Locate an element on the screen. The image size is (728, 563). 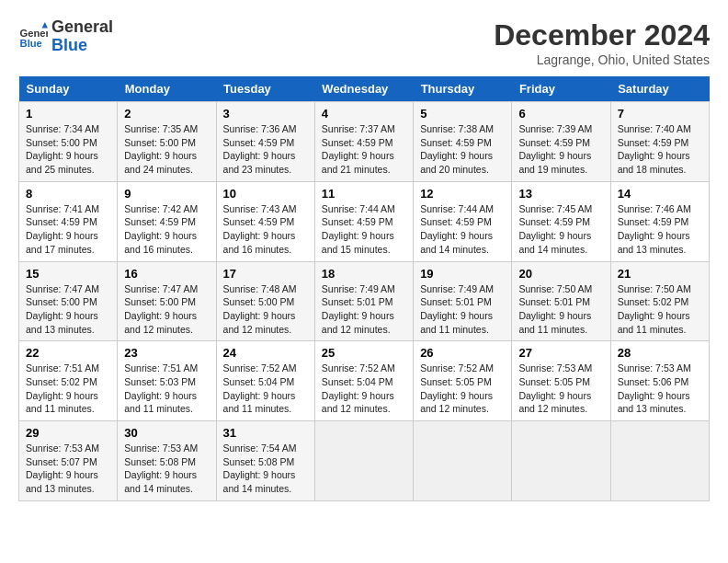
day-info: Sunrise: 7:37 AM Sunset: 4:59 PM Dayligh… is located at coordinates (358, 149).